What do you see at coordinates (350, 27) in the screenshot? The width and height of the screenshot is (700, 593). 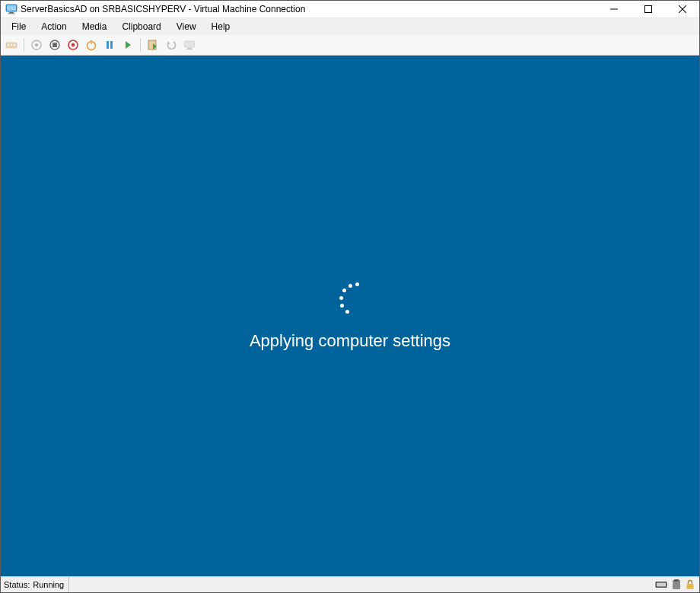 I see `menubar: File Action Media Clipboard View Help` at bounding box center [350, 27].